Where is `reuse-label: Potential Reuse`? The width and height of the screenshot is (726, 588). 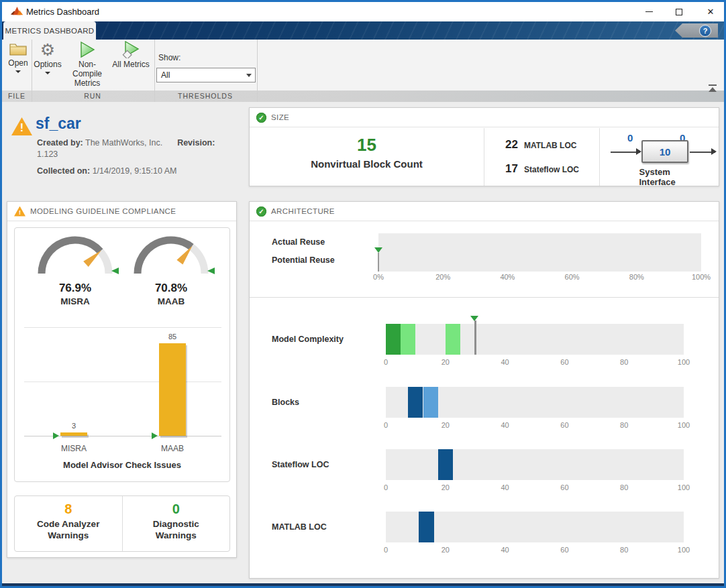 reuse-label: Potential Reuse is located at coordinates (303, 260).